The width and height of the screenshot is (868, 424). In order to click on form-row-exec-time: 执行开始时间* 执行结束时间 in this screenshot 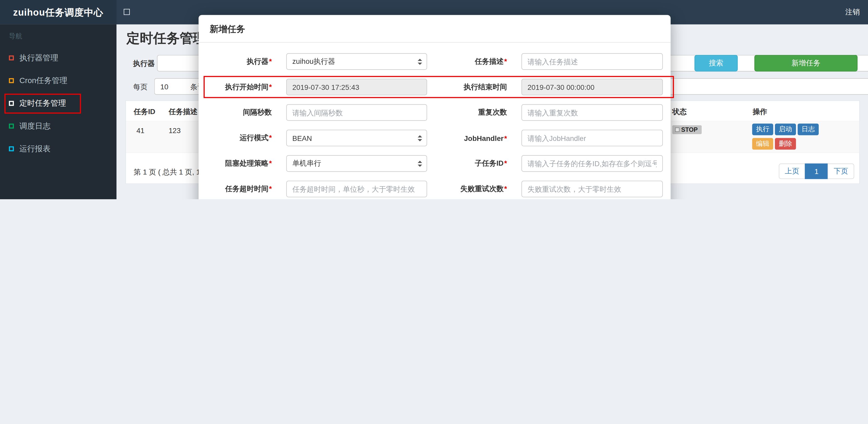, I will do `click(435, 87)`.